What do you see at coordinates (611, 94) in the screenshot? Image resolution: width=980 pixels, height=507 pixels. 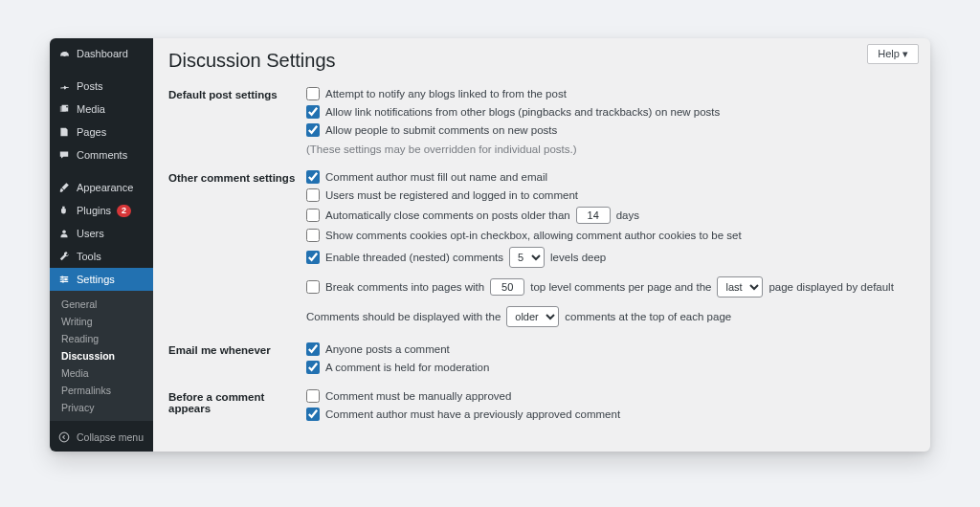 I see `opt-notify-linked: Attempt to notify any blogs linked to fr…` at bounding box center [611, 94].